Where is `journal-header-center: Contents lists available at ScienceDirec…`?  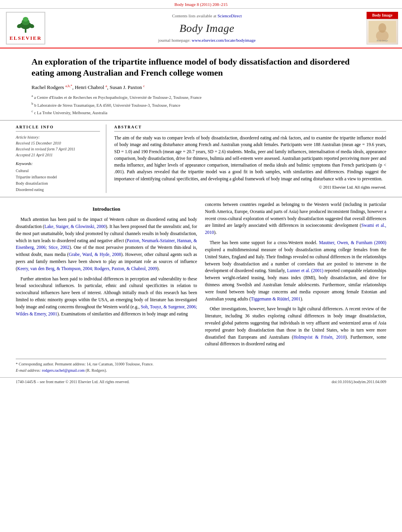
journal-header-center: Contents lists available at ScienceDirec… is located at coordinates (207, 28).